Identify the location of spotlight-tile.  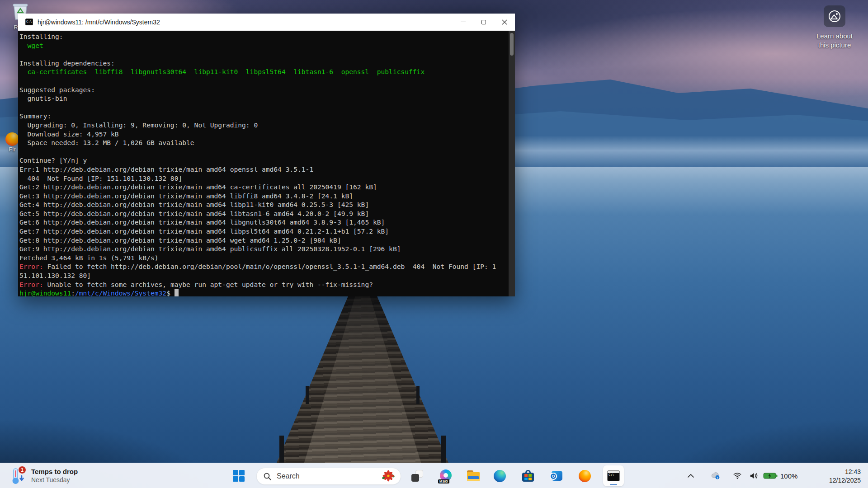
(835, 16).